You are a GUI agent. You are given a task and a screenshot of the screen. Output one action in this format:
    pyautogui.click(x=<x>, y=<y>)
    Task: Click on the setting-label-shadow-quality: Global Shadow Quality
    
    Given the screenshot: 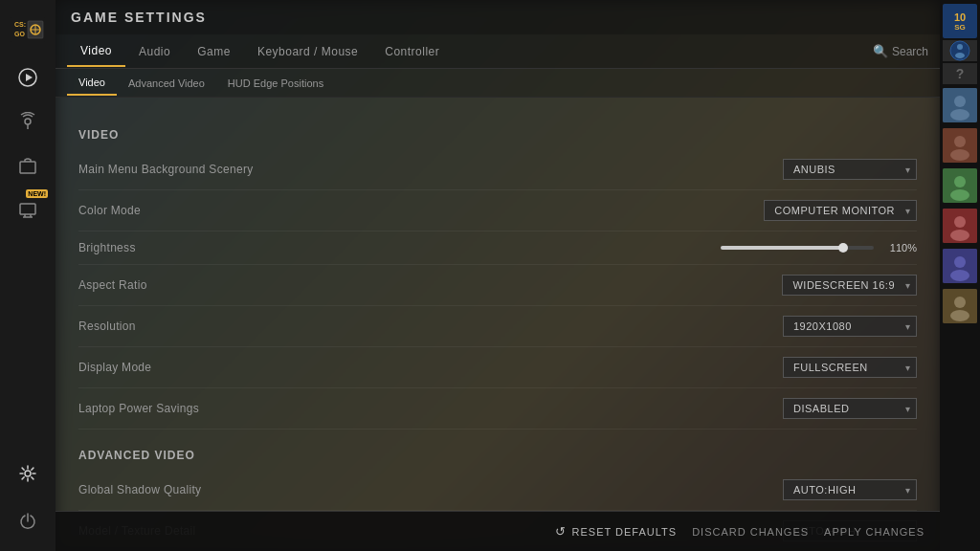 What is the action you would take?
    pyautogui.click(x=431, y=490)
    